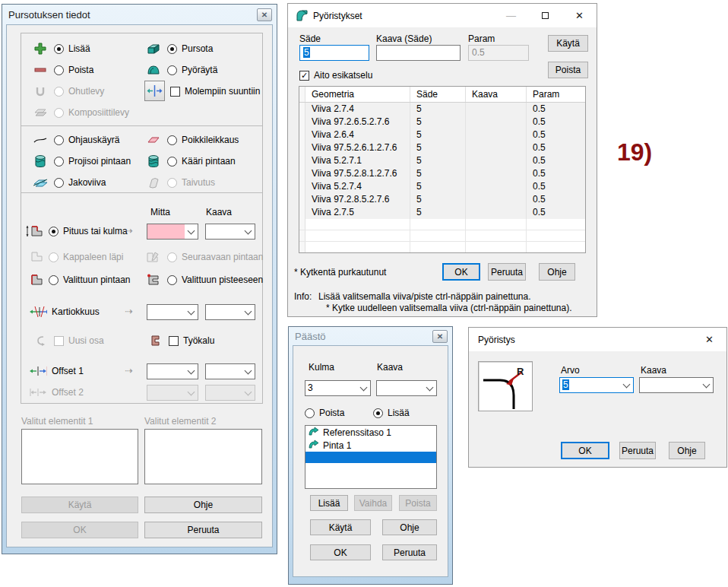  Describe the element at coordinates (198, 49) in the screenshot. I see `pursota-label: Pursota` at that location.